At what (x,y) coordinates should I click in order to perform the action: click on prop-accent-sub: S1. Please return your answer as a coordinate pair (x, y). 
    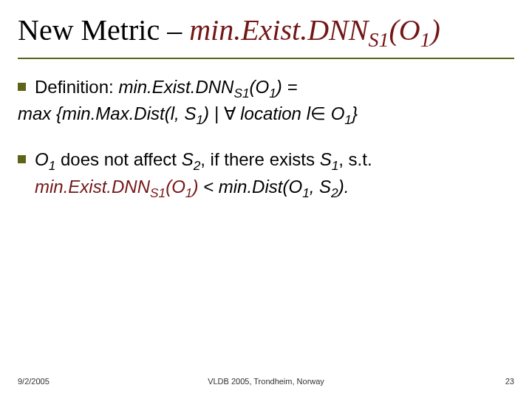
    Looking at the image, I should click on (158, 192).